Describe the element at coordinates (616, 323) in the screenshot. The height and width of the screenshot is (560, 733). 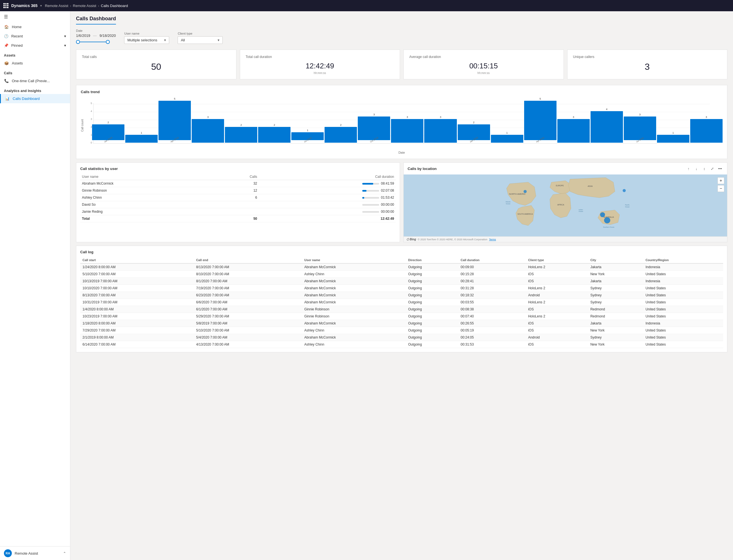
I see `log-city: Jakarta` at that location.